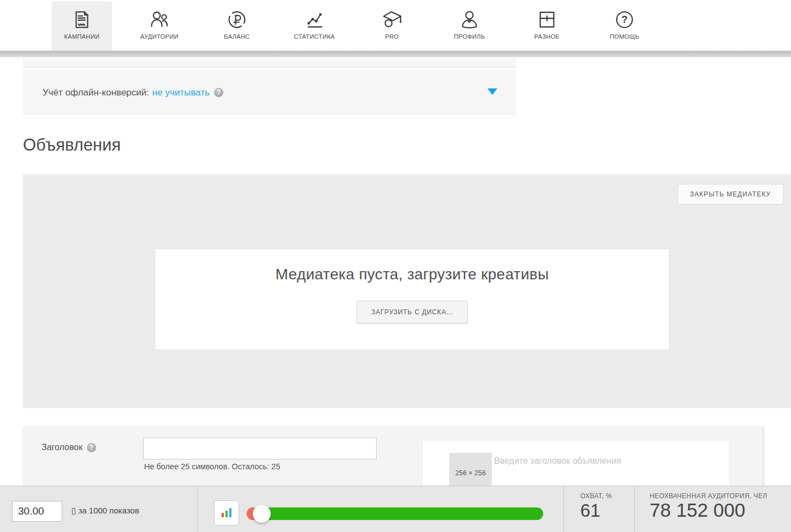 This screenshot has width=791, height=532. What do you see at coordinates (591, 511) in the screenshot?
I see `reach-value: 61` at bounding box center [591, 511].